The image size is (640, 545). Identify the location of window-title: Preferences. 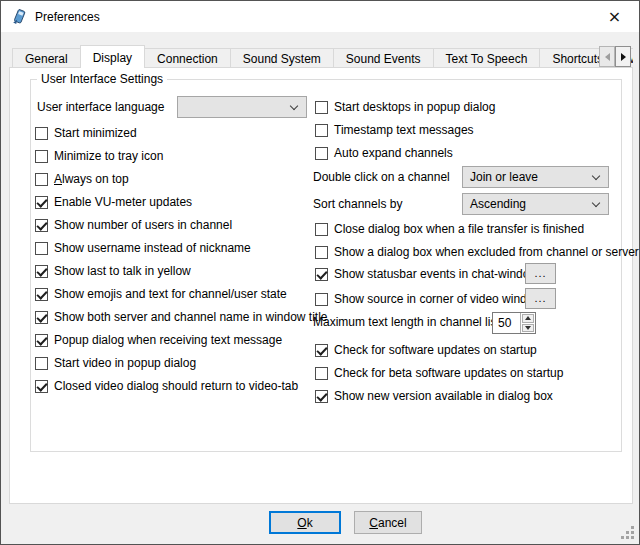
(68, 17).